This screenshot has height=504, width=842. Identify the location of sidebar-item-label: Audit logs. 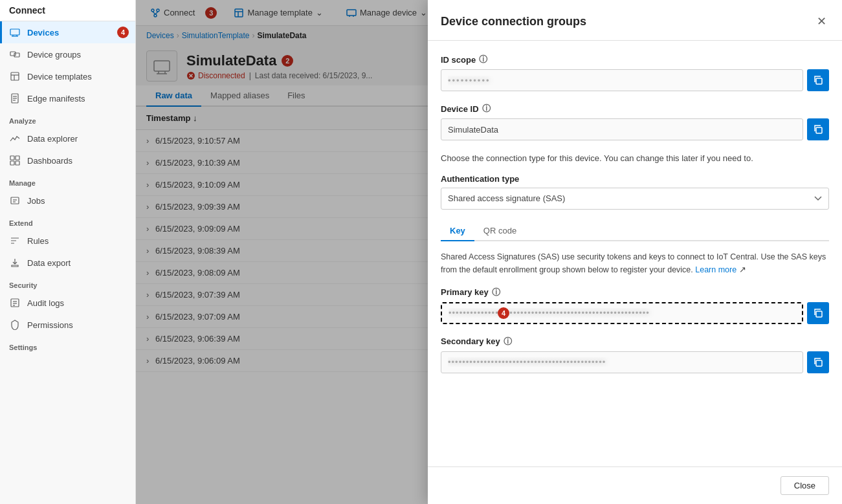
(45, 303).